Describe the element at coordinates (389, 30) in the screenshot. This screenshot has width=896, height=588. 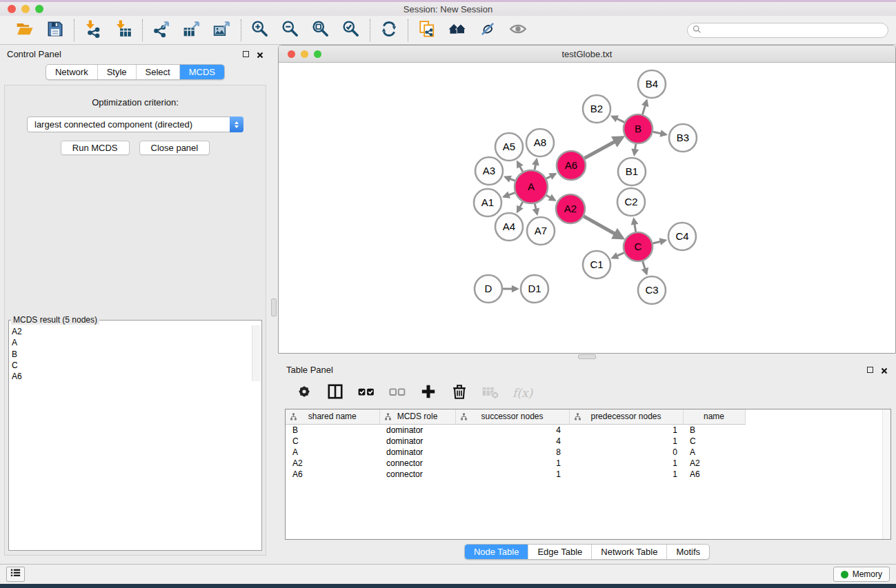
I see `refresh-view-button` at that location.